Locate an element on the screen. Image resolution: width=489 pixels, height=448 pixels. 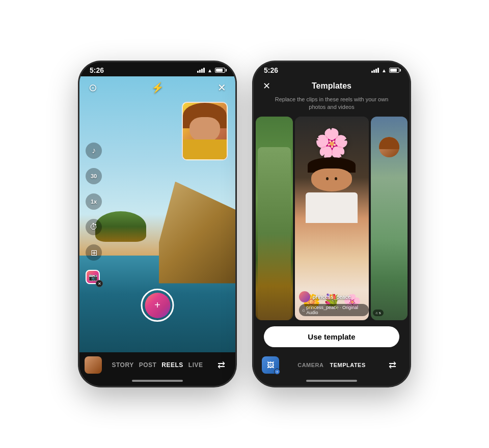
time-display-2: 5:26 is located at coordinates (271, 70).